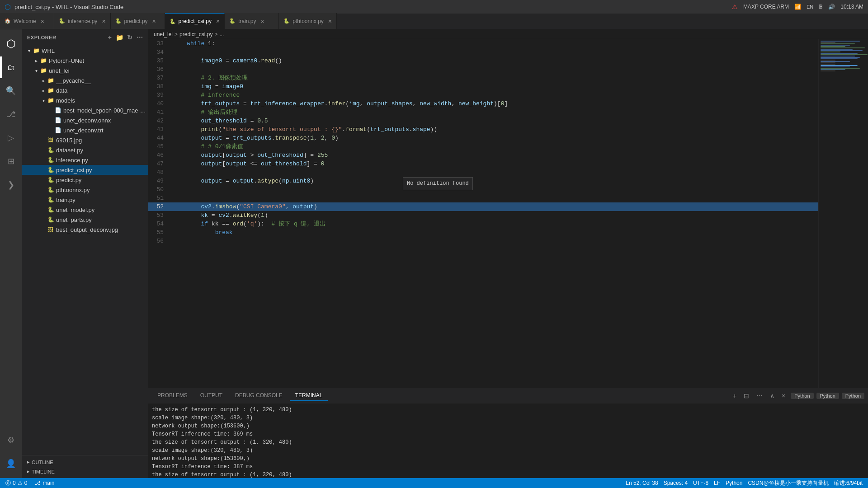  I want to click on outline-section: ▸ OUTLINE, so click(85, 462).